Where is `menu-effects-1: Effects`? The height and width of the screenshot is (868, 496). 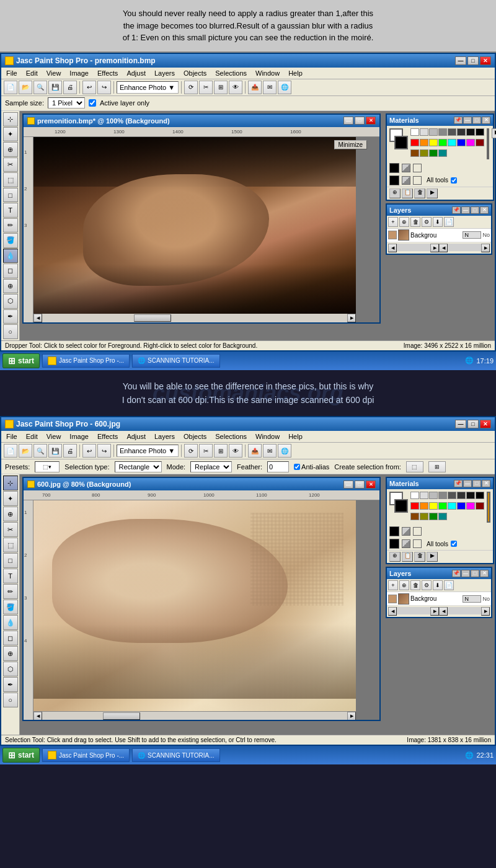 menu-effects-1: Effects is located at coordinates (108, 73).